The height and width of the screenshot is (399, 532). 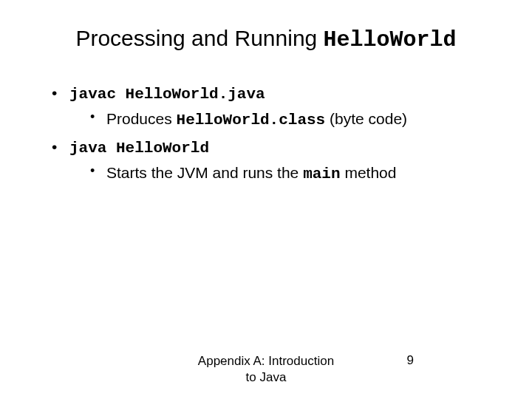 I want to click on title-prefix: Processing and Running, so click(x=200, y=38).